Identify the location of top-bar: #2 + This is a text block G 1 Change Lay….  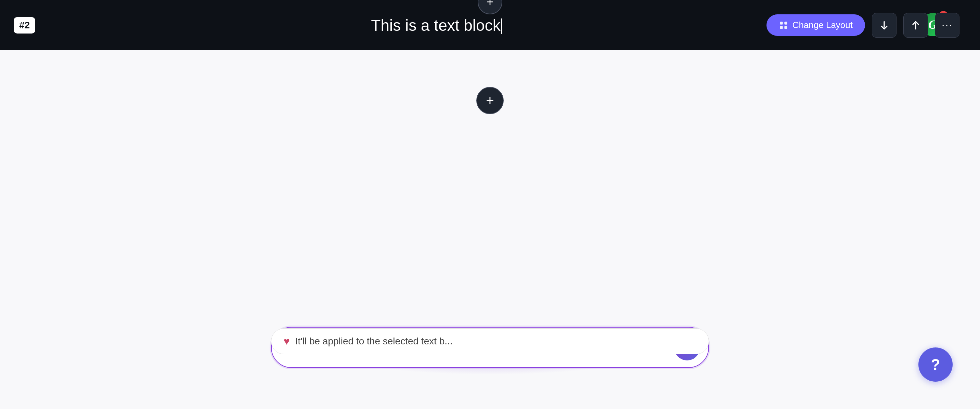
(490, 25).